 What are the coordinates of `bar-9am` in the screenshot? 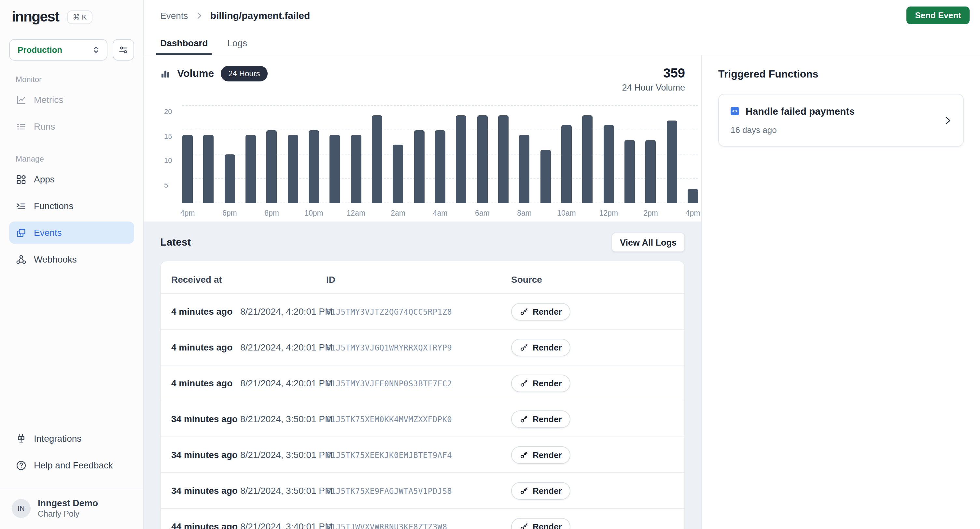 It's located at (546, 177).